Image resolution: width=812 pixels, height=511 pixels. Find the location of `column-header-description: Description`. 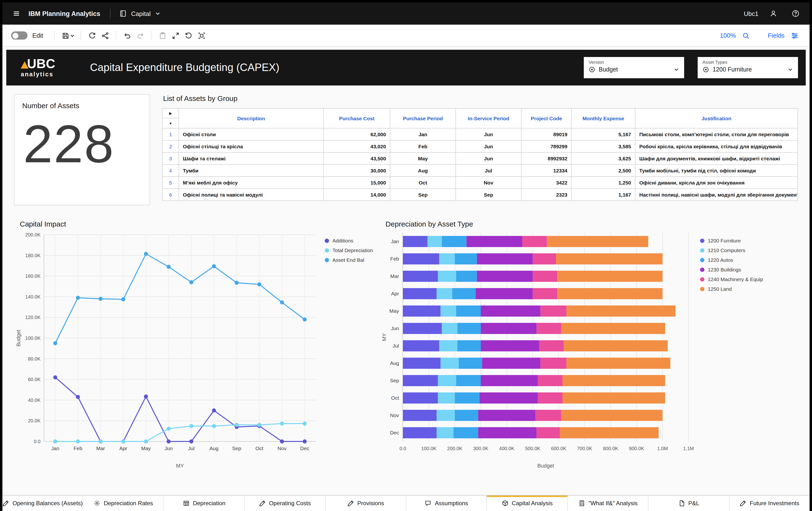

column-header-description: Description is located at coordinates (251, 118).